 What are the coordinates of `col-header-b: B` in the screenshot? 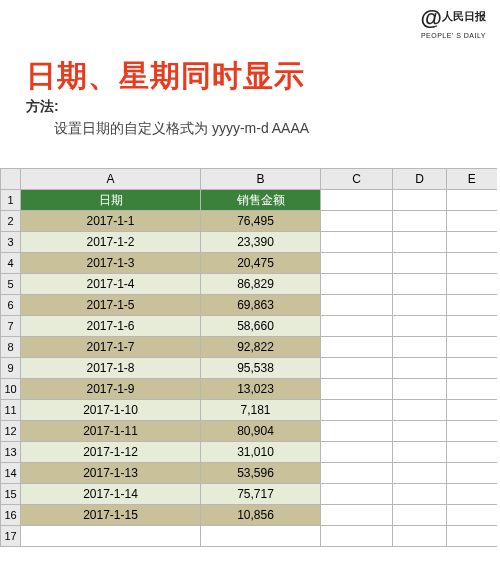 It's located at (261, 180).